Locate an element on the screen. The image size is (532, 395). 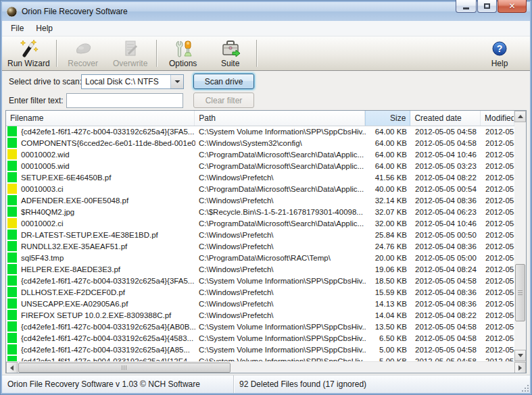
drive-select-label: Select drive to scan: is located at coordinates (45, 82).